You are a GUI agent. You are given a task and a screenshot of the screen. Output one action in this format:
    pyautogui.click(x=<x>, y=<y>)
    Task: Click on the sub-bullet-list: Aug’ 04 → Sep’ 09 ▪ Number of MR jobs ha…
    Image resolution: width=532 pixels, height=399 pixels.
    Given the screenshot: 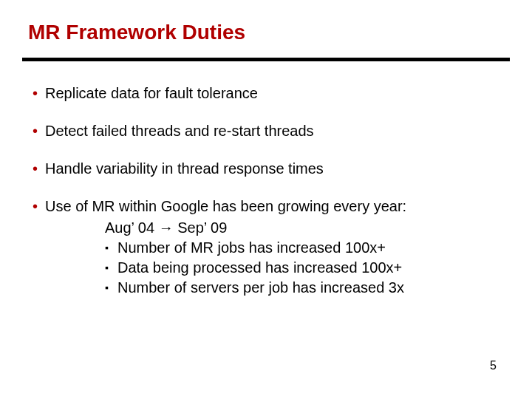 What is the action you would take?
    pyautogui.click(x=304, y=258)
    